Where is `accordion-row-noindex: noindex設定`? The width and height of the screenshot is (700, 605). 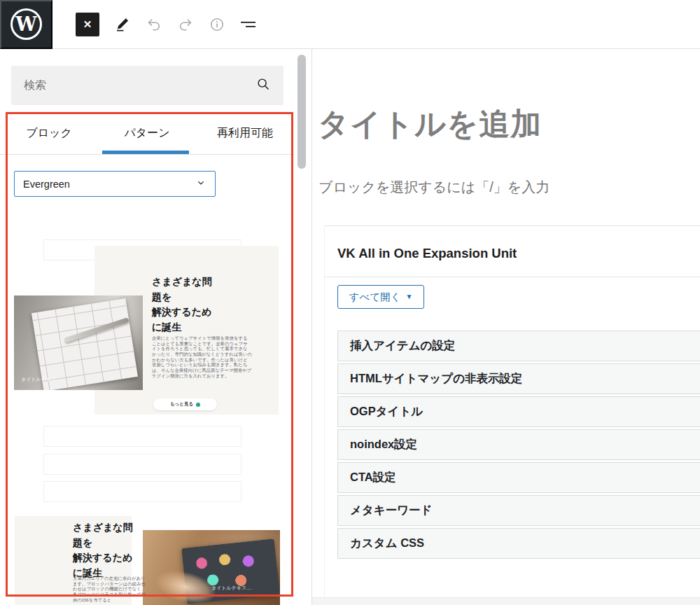
accordion-row-noindex: noindex設定 is located at coordinates (519, 445).